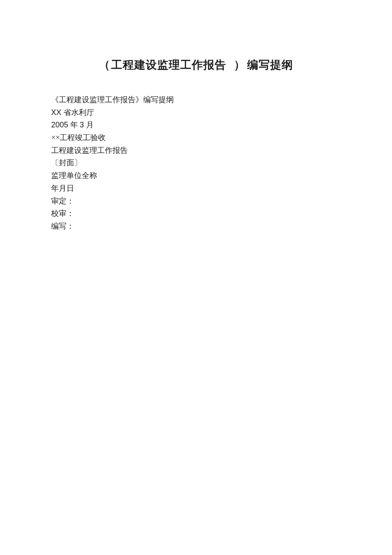 This screenshot has width=392, height=555. I want to click on title-paren-open: （, so click(105, 65).